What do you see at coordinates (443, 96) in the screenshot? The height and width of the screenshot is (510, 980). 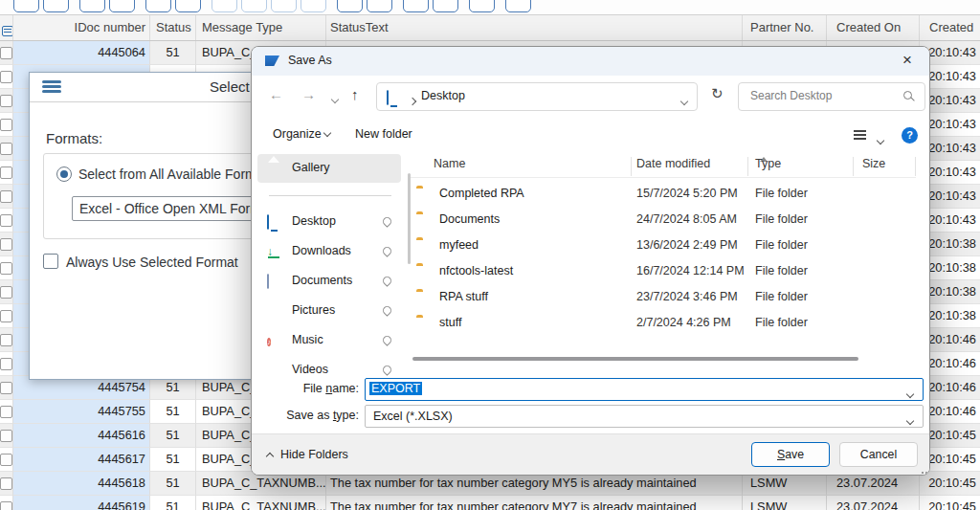 I see `breadcrumb-desktop: Desktop` at bounding box center [443, 96].